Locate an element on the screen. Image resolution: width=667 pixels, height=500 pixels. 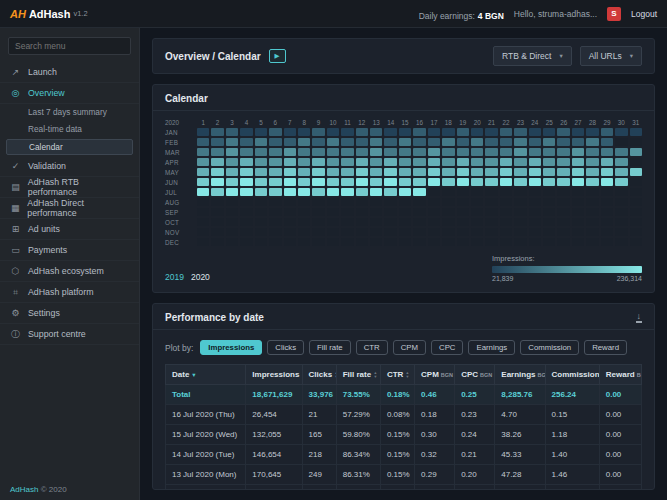
sidebar-item-adhash-direct-performance: ▦AdHash Direct performance is located at coordinates (70, 208).